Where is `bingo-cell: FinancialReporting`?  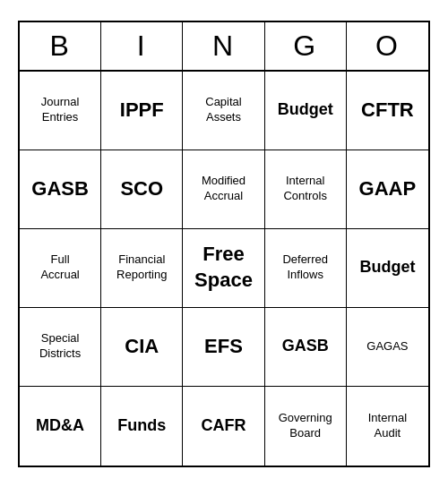 bingo-cell: FinancialReporting is located at coordinates (142, 269).